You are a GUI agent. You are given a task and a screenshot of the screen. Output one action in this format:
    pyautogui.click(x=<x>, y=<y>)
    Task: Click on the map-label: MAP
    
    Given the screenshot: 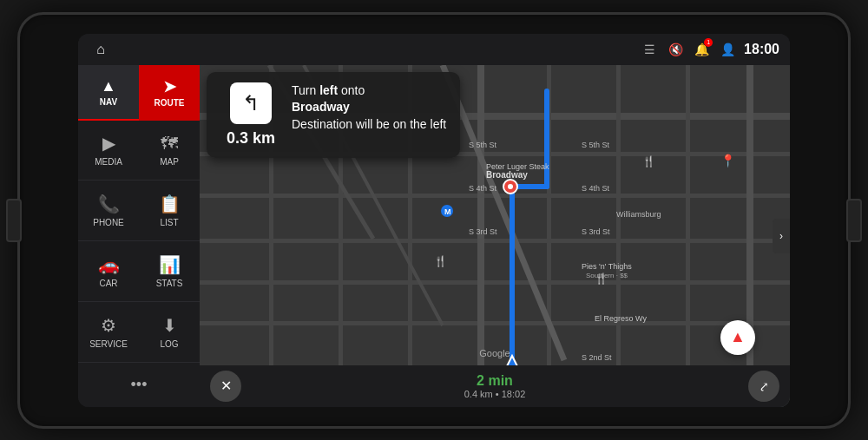 What is the action you would take?
    pyautogui.click(x=169, y=161)
    